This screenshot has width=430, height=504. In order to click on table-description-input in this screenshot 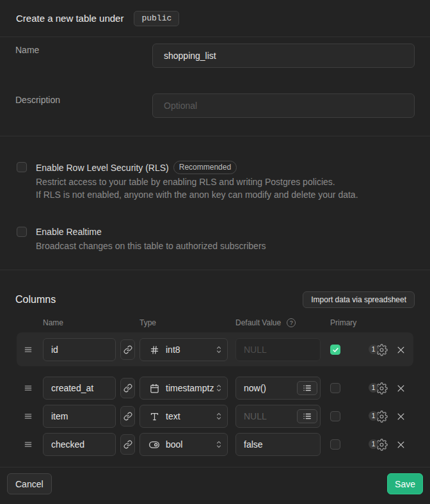, I will do `click(283, 106)`.